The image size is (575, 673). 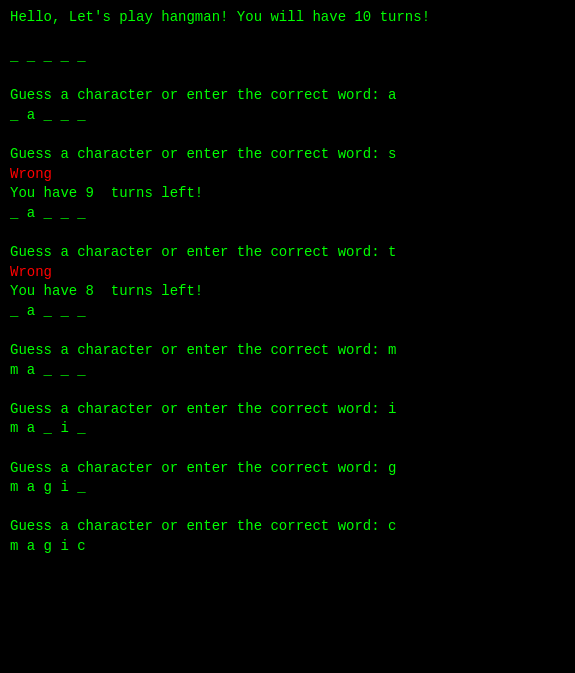 What do you see at coordinates (288, 527) in the screenshot?
I see `terminal-line-prompt7: Guess a character or enter the correct w…` at bounding box center [288, 527].